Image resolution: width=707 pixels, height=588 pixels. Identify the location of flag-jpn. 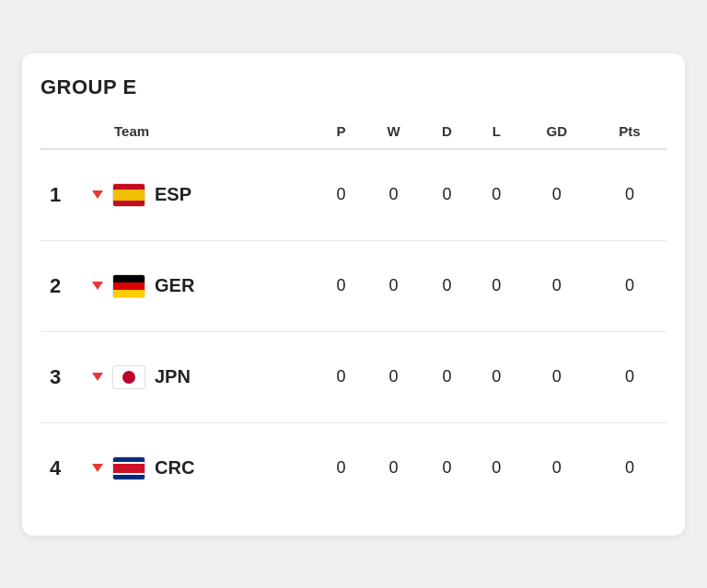
(129, 377).